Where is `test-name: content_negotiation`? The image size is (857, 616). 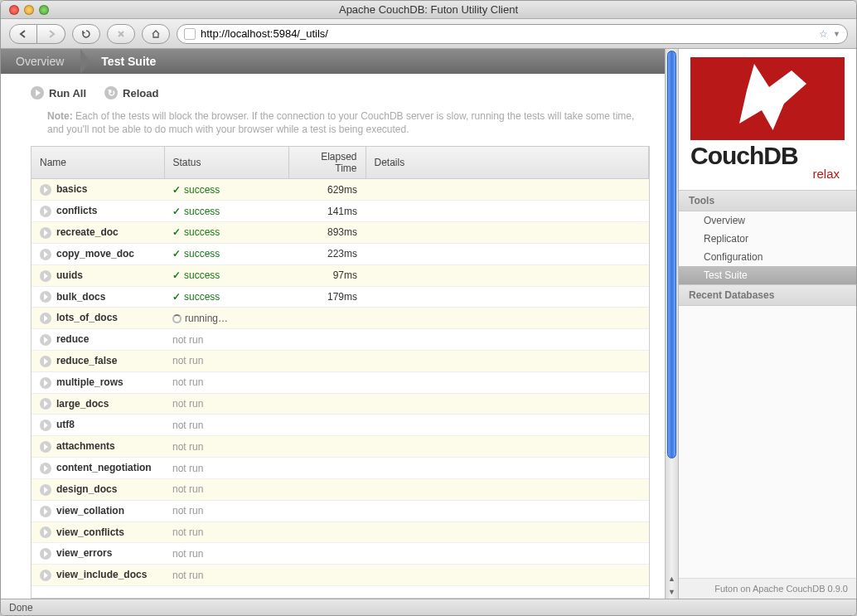
test-name: content_negotiation is located at coordinates (104, 468).